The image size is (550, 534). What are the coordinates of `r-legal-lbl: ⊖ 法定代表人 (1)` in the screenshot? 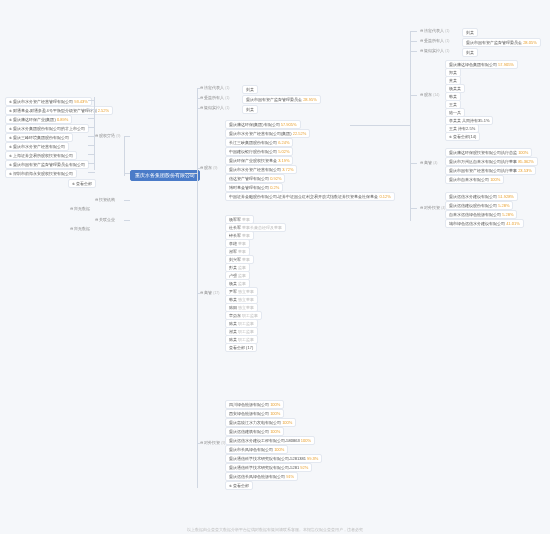 It's located at (435, 30).